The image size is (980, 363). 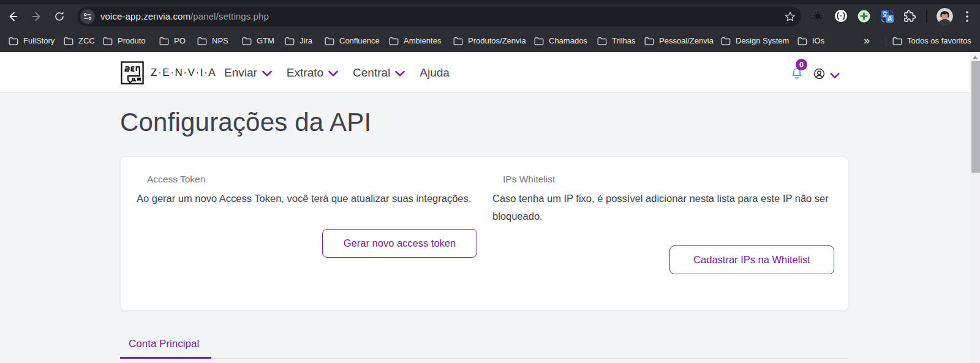 I want to click on register-ips-button: Cadastrar IPs na Whitelist, so click(x=752, y=260).